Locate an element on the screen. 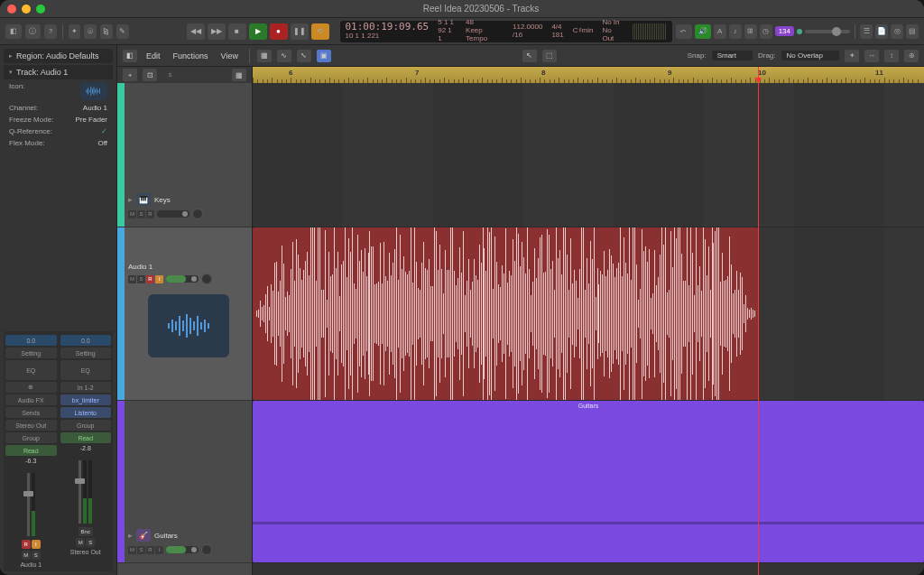  functions-menu: Functions is located at coordinates (191, 56).